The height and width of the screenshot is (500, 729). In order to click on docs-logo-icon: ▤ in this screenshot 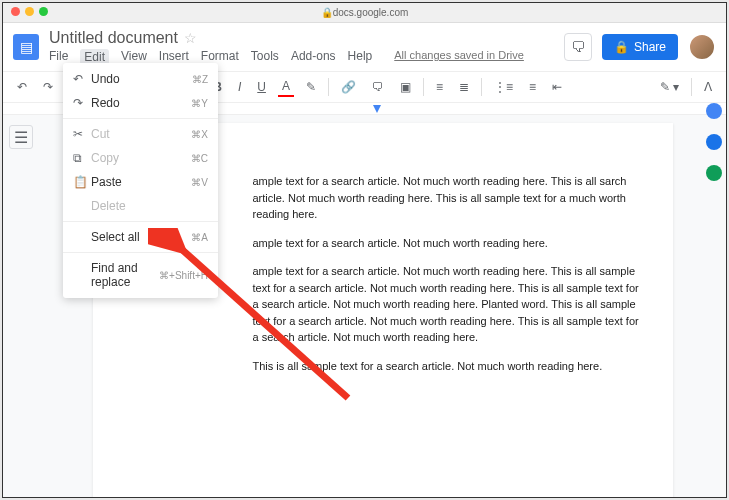, I will do `click(26, 47)`.